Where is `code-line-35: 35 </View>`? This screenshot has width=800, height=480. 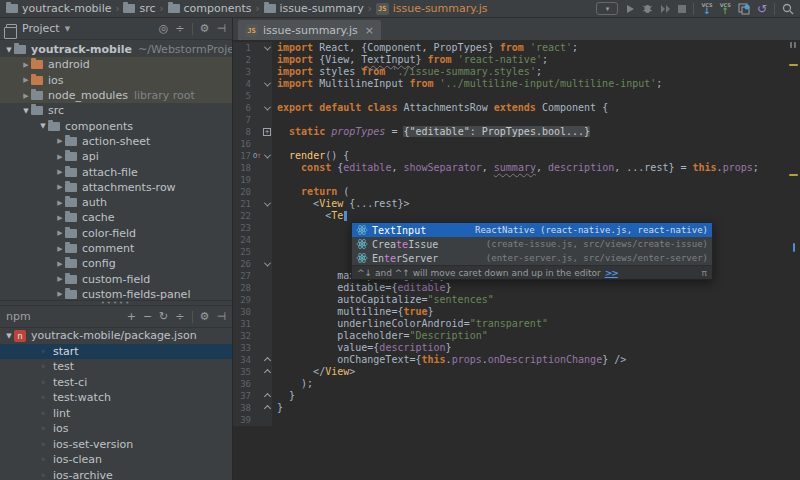
code-line-35: 35 </View> is located at coordinates (516, 372).